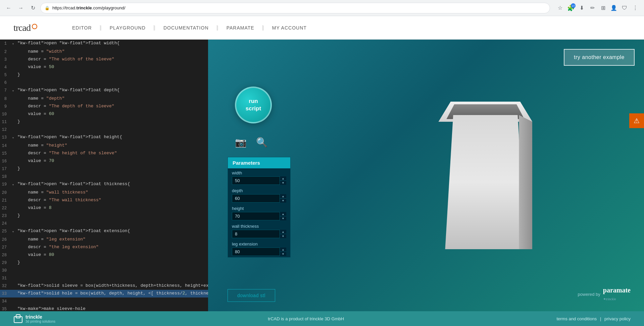  I want to click on line-content: "kw-float">solid sleeve = box(width+thic…, so click(113, 286).